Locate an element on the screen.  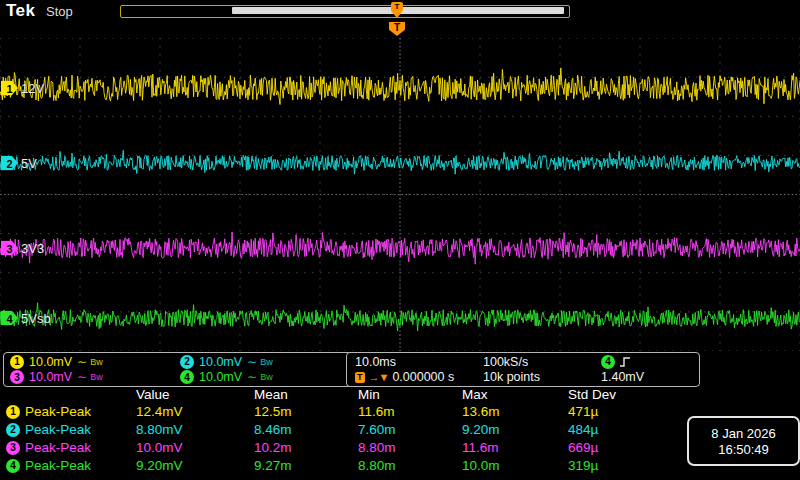
ch4-bandwidth-limit-icon: Bw is located at coordinates (266, 376).